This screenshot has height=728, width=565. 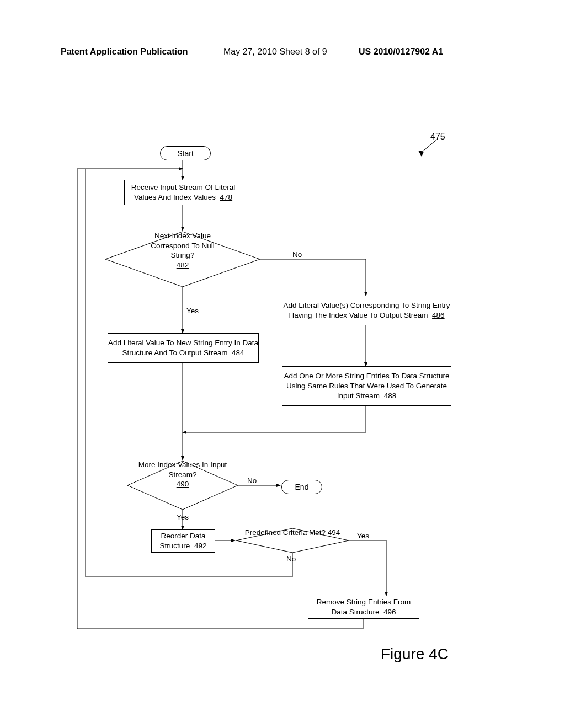 I want to click on figure-reference-number: 475, so click(x=438, y=137).